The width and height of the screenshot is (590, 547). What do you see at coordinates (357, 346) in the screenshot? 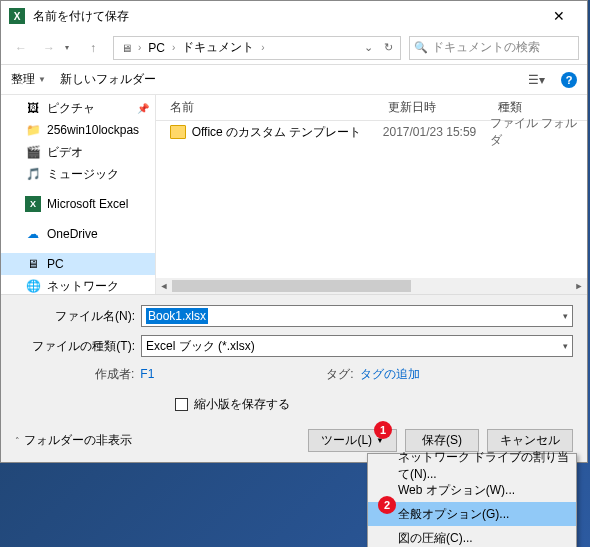
I see `filetype-select: Excel ブック (*.xlsx) ▾` at bounding box center [357, 346].